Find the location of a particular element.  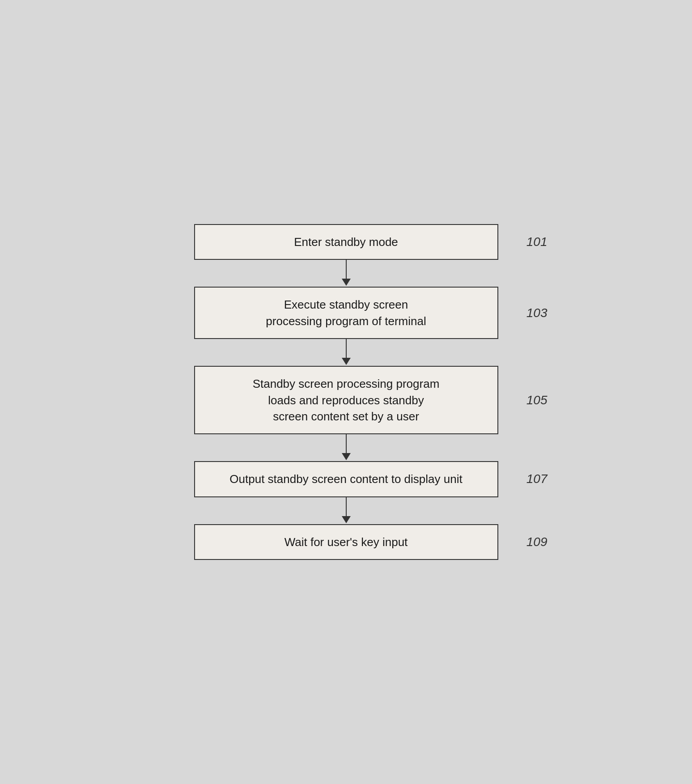

step-box-103: Execute standby screen processing progra… is located at coordinates (346, 313).